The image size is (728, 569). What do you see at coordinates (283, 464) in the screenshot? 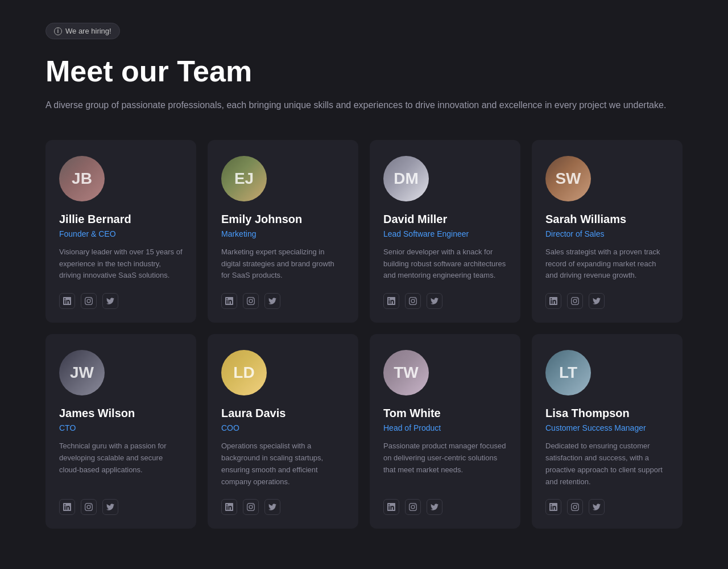
I see `member-bio-laura-davis: Operations specialist with a background …` at bounding box center [283, 464].